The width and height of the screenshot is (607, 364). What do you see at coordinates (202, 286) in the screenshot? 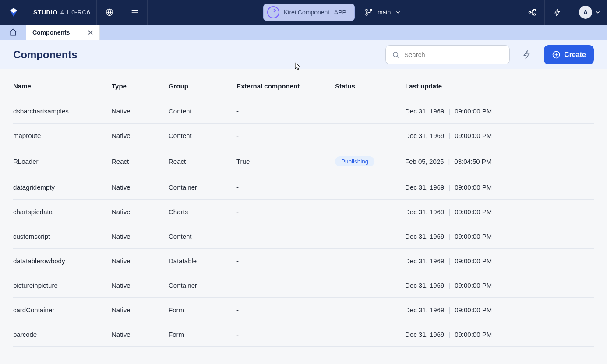
I see `cell-group: Container` at bounding box center [202, 286].